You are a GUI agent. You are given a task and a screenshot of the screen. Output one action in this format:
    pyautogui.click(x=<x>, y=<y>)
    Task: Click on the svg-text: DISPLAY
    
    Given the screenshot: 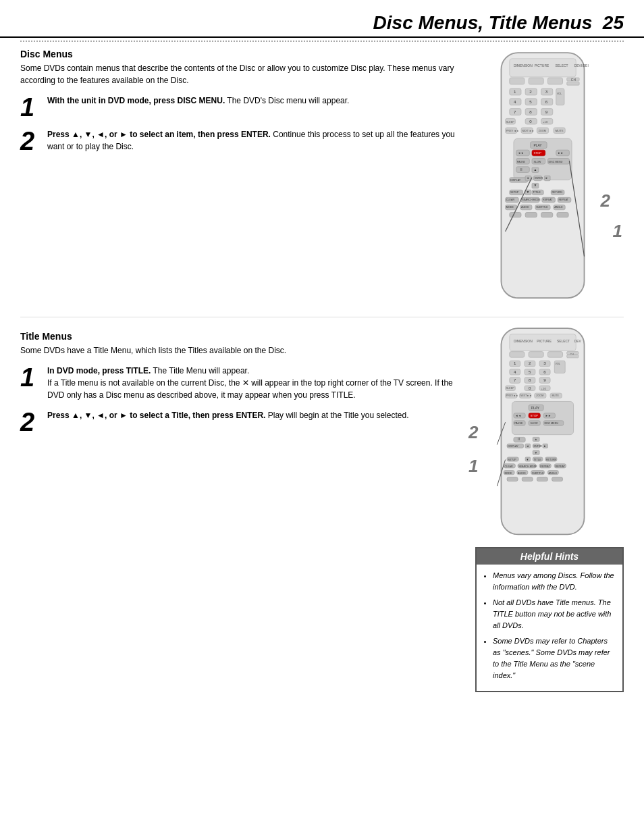 What is the action you would take?
    pyautogui.click(x=513, y=446)
    